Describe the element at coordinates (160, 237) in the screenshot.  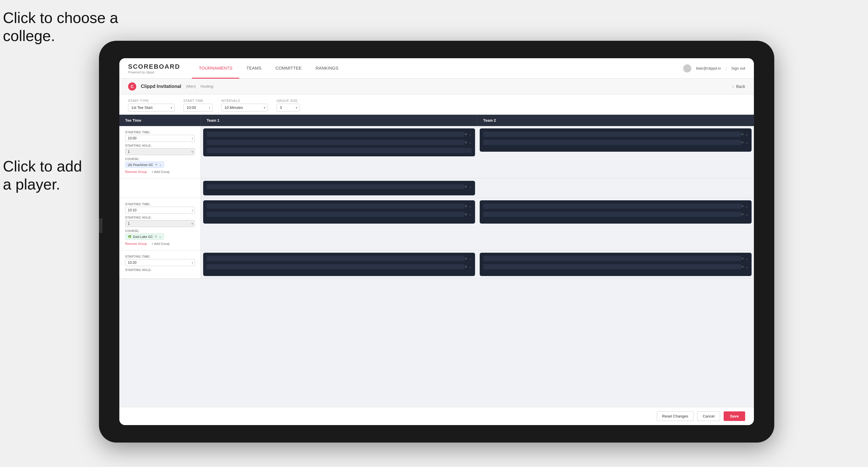
I see `course-tag-2: 🌿 East Lake GC ✕ ⌄` at that location.